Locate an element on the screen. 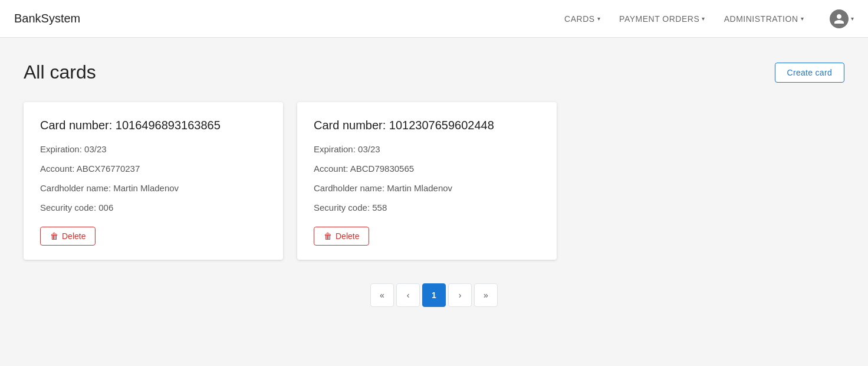  nav-item-cards: CARDS ▾ is located at coordinates (583, 19).